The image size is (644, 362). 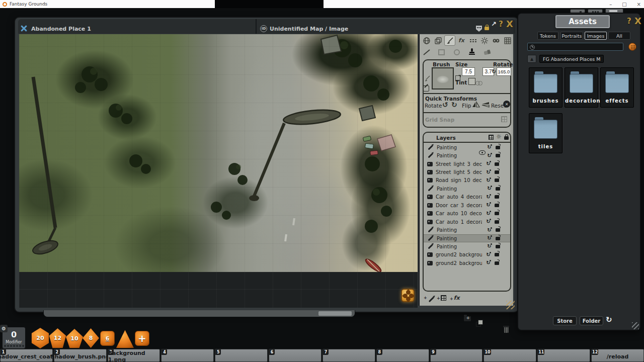 What do you see at coordinates (486, 106) in the screenshot?
I see `flip-vertical-icon` at bounding box center [486, 106].